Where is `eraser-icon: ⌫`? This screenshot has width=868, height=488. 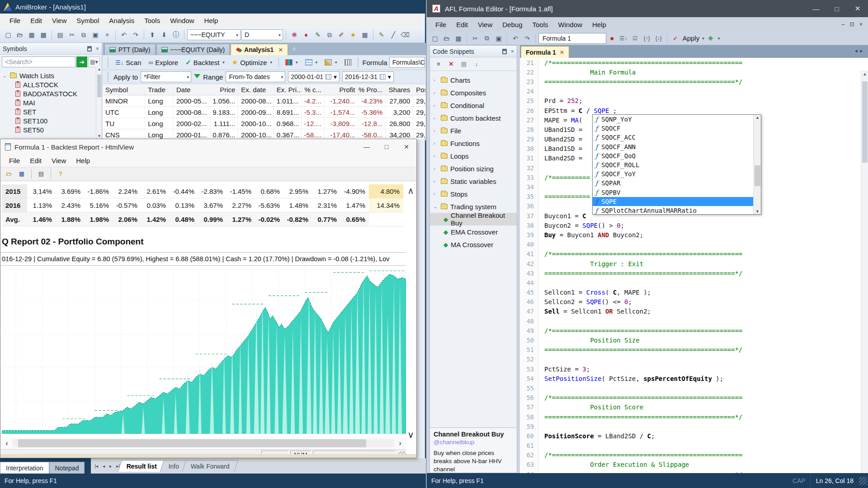
eraser-icon: ⌫ is located at coordinates (405, 35).